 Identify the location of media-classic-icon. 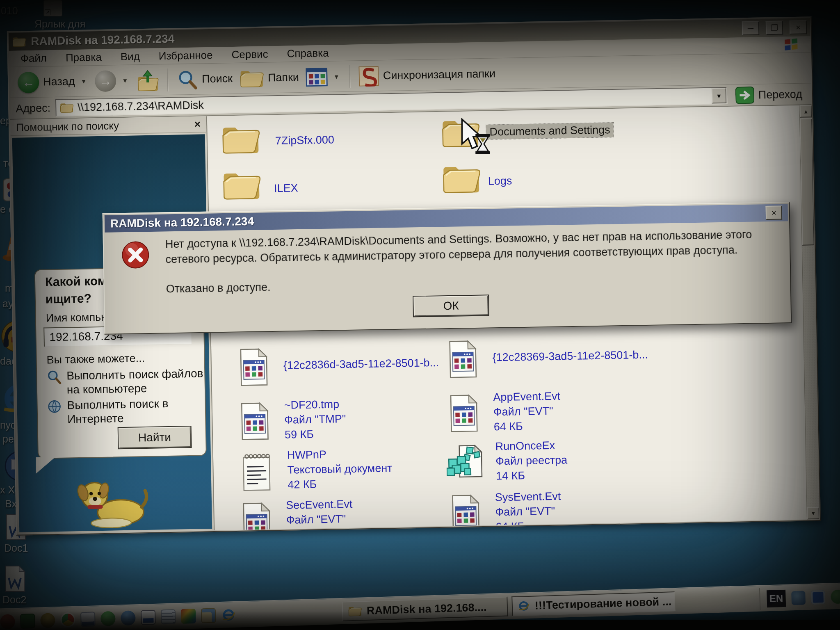
(189, 616).